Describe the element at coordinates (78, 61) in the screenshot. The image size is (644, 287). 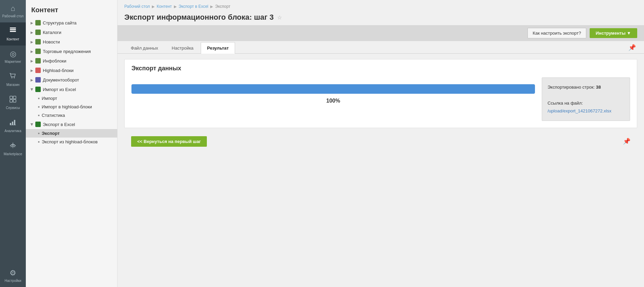
I see `sidebar-label-infoblocks: Инфоблоки` at that location.